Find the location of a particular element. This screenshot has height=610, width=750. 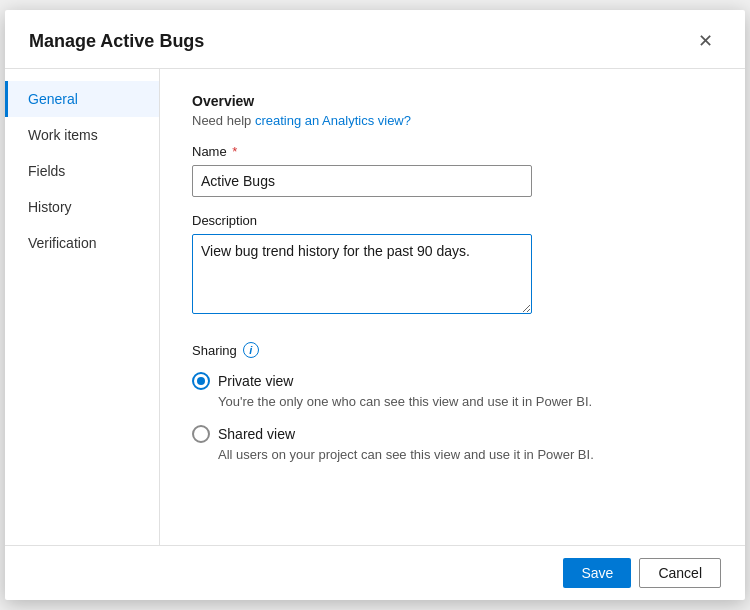

help-text: Need help creating an Analytics view? is located at coordinates (452, 120).